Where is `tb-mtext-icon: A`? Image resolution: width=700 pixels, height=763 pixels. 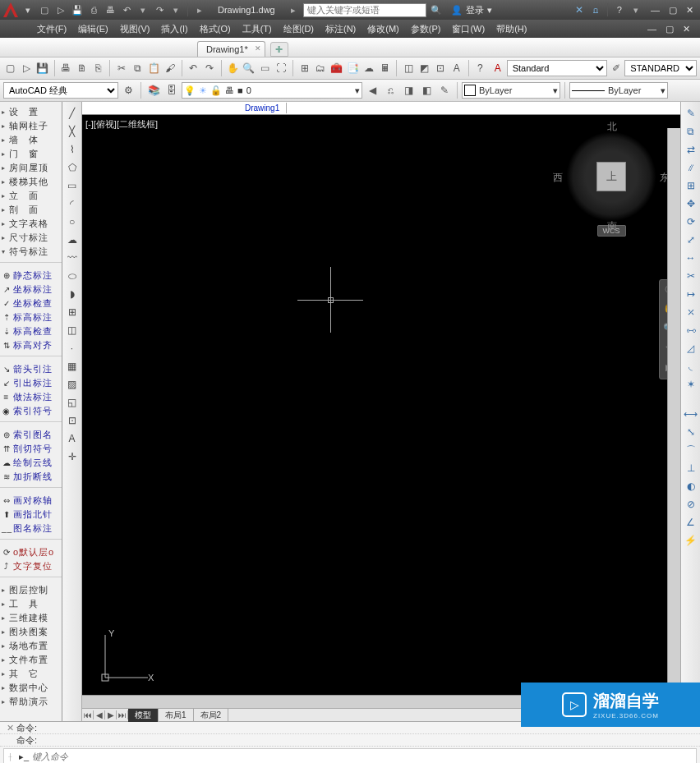
tb-mtext-icon: A is located at coordinates (457, 68).